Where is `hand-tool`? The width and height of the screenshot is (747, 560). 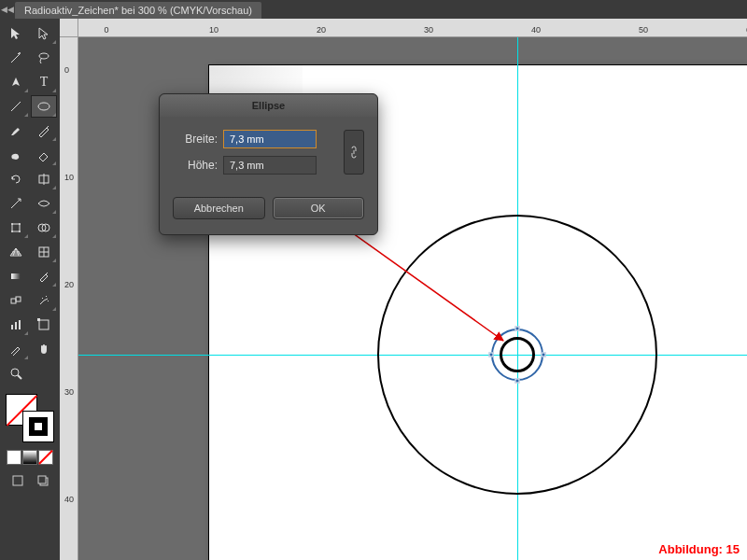 hand-tool is located at coordinates (44, 349).